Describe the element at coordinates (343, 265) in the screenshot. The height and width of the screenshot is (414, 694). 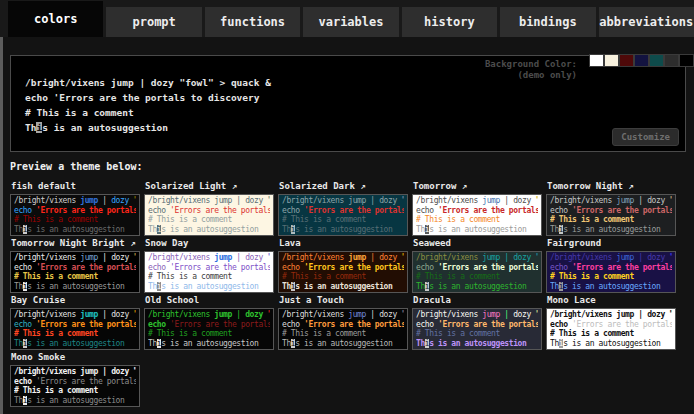
I see `theme-card-lava: Lava/bright/vixens jump | dozy "echo 'Er…` at that location.